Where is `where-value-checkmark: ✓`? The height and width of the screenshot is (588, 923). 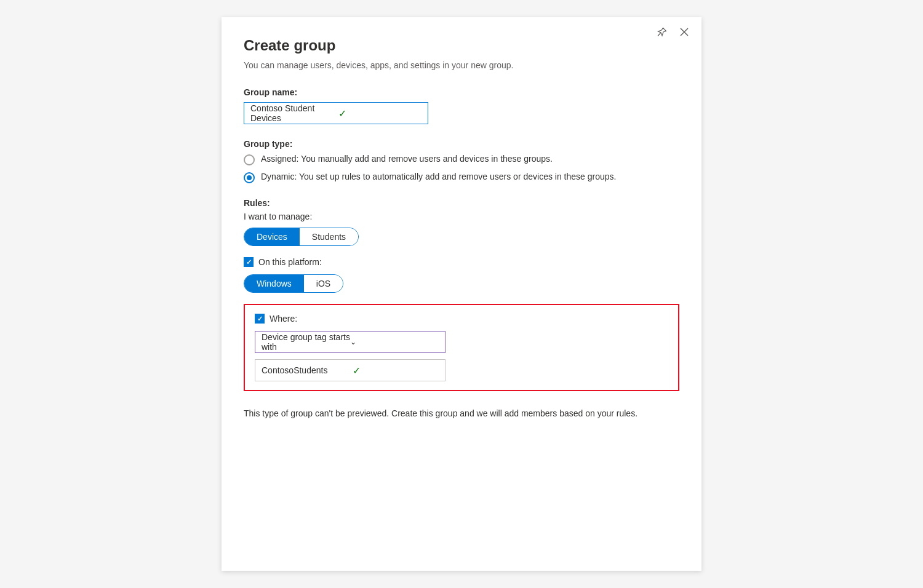
where-value-checkmark: ✓ is located at coordinates (396, 370).